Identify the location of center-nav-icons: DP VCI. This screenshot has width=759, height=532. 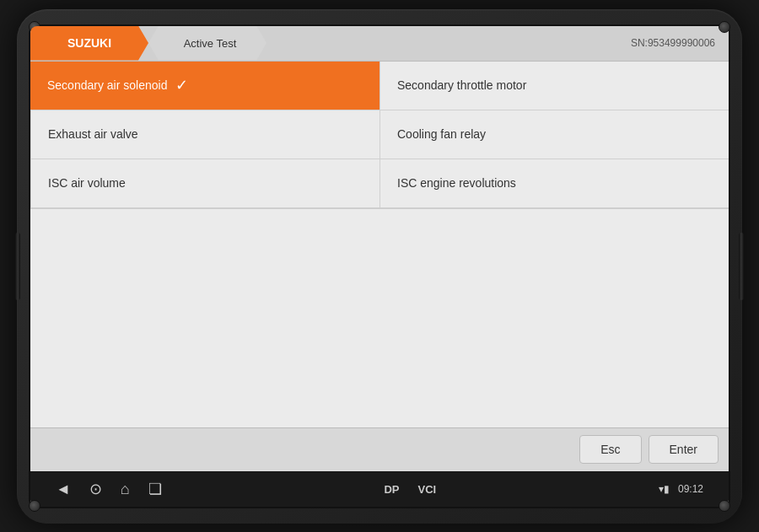
(410, 489).